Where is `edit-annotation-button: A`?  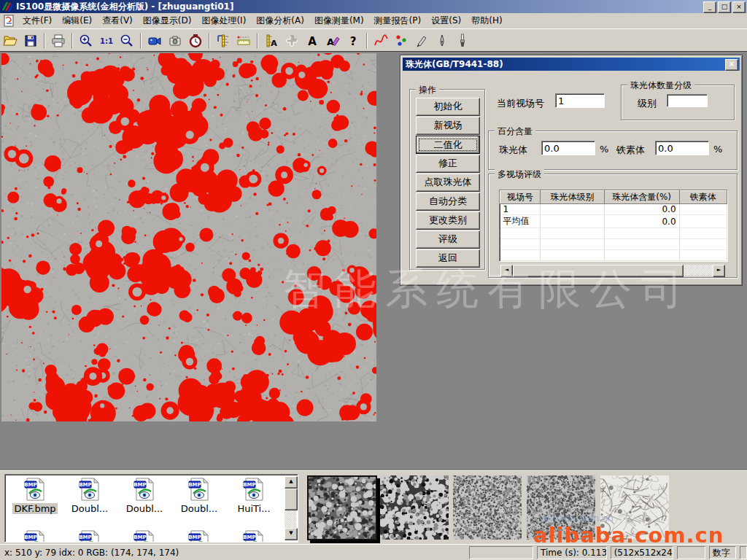
edit-annotation-button: A is located at coordinates (333, 41).